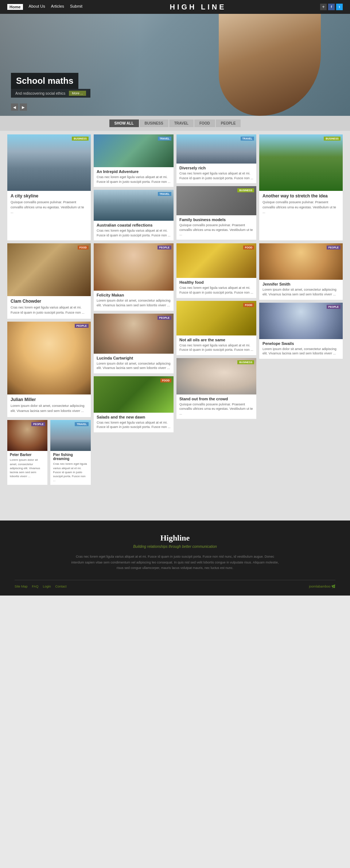 This screenshot has width=350, height=868. I want to click on food-badge-healthy: FOOD, so click(249, 248).